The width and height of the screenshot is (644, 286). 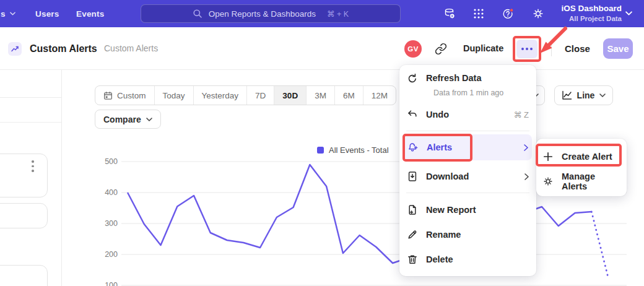 What do you see at coordinates (527, 49) in the screenshot?
I see `more-options-button` at bounding box center [527, 49].